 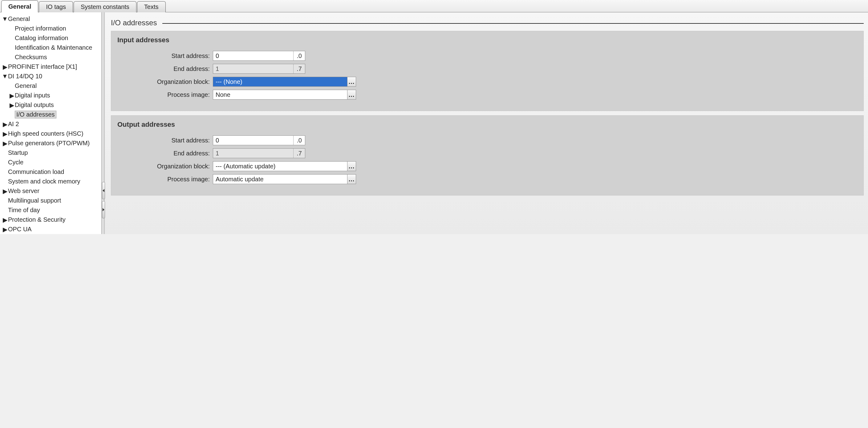 What do you see at coordinates (49, 143) in the screenshot?
I see `tree-label: Pulse generators (PTO/PWM)` at bounding box center [49, 143].